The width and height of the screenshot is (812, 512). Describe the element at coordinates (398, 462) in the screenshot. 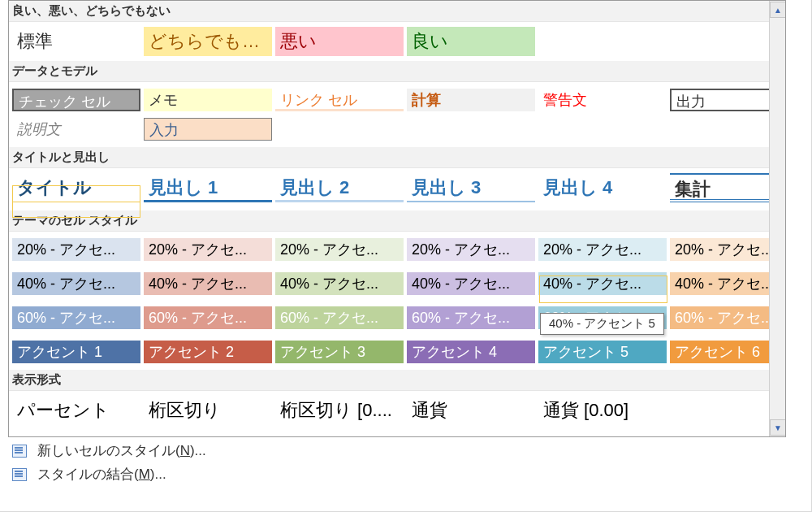

I see `gallery-footer: 新しいセルのスタイル(N)... スタイルの結合(M)...` at that location.